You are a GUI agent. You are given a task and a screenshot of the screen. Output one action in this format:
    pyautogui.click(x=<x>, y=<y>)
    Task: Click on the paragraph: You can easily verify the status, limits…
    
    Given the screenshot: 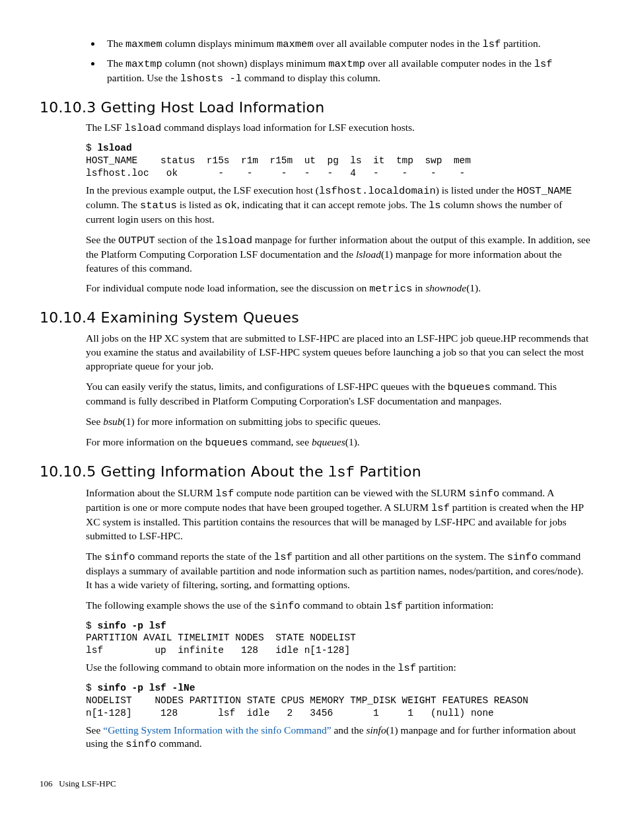 What is the action you would take?
    pyautogui.click(x=338, y=394)
    